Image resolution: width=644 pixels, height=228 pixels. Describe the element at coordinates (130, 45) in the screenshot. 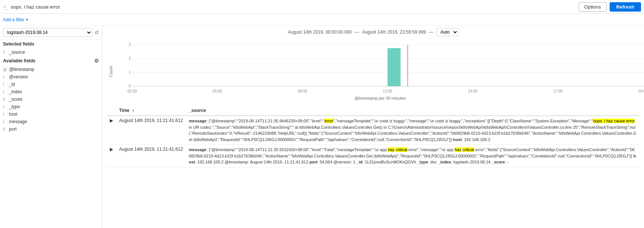

I see `svg-text: 3` at that location.